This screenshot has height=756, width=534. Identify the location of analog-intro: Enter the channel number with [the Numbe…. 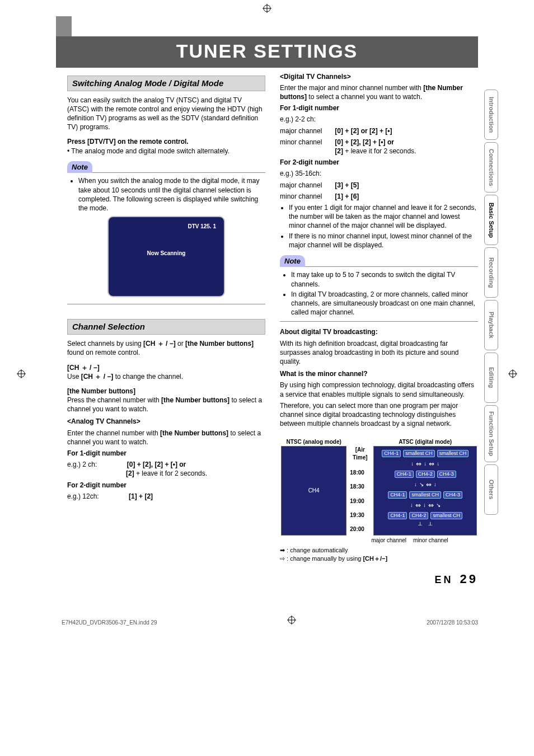
(166, 438).